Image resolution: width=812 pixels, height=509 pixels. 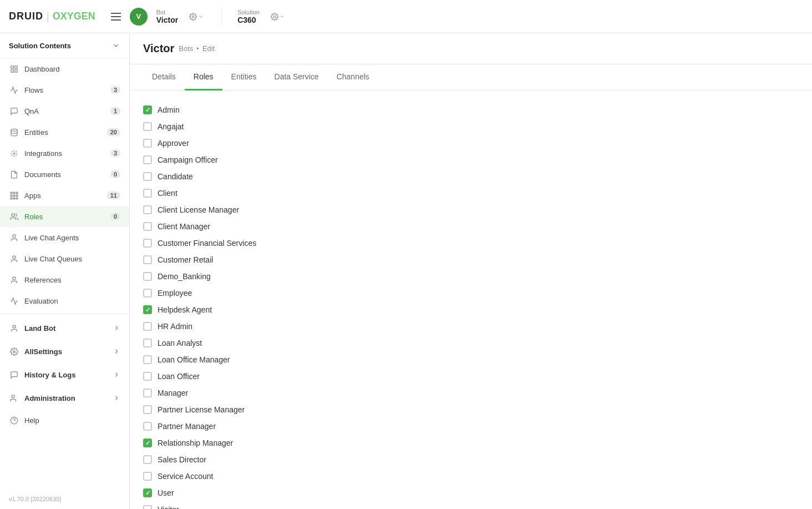 What do you see at coordinates (148, 127) in the screenshot?
I see `checkbox-angajat` at bounding box center [148, 127].